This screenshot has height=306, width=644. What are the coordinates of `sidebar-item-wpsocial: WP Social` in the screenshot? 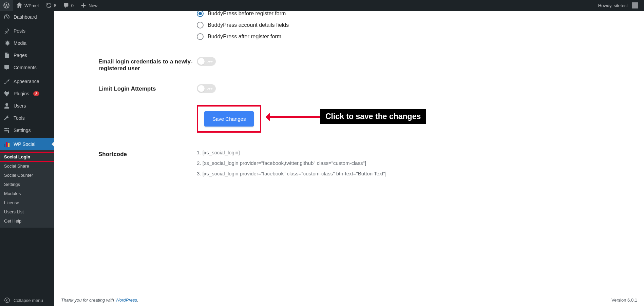 It's located at (27, 144).